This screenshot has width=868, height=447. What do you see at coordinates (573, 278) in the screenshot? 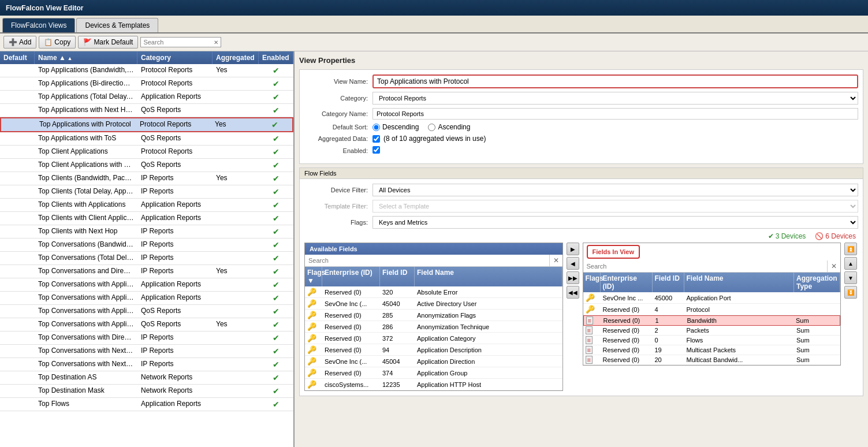
I see `move-right-all-button: ▶▶` at bounding box center [573, 278].